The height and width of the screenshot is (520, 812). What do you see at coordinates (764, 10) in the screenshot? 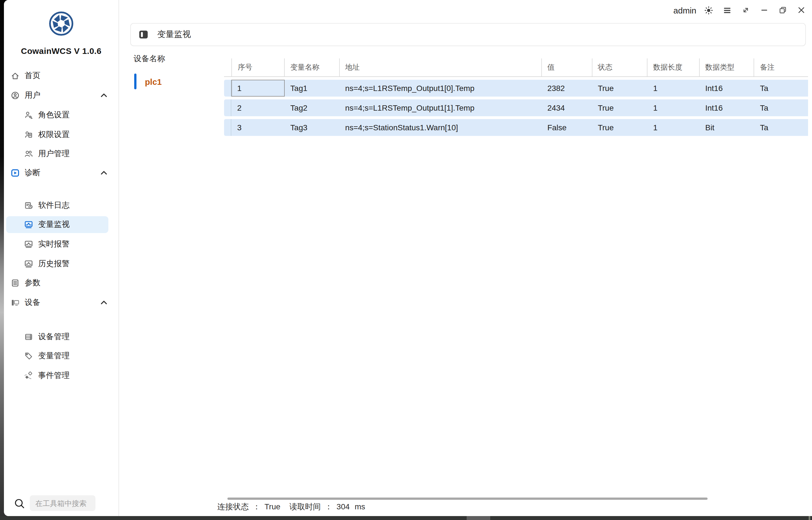
I see `minimize-button` at bounding box center [764, 10].